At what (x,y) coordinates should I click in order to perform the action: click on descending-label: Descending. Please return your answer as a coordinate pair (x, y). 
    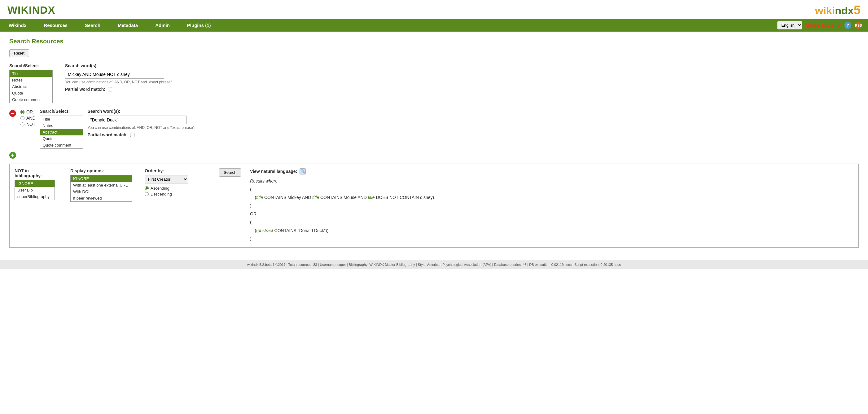
    Looking at the image, I should click on (180, 194).